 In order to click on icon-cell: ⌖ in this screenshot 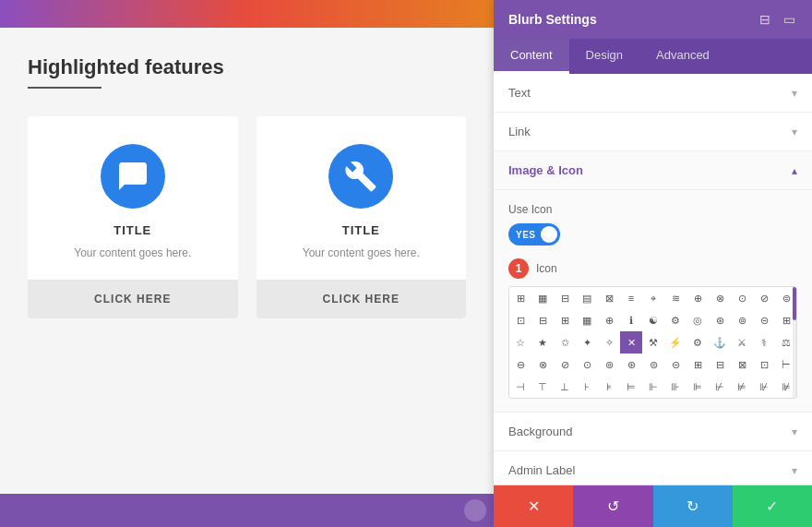, I will do `click(653, 298)`.